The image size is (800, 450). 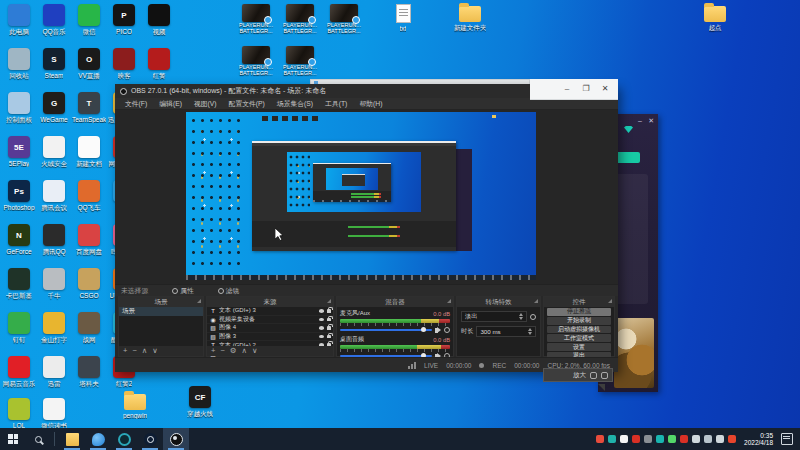 I want to click on desktop-icon: 视频, so click(x=159, y=25).